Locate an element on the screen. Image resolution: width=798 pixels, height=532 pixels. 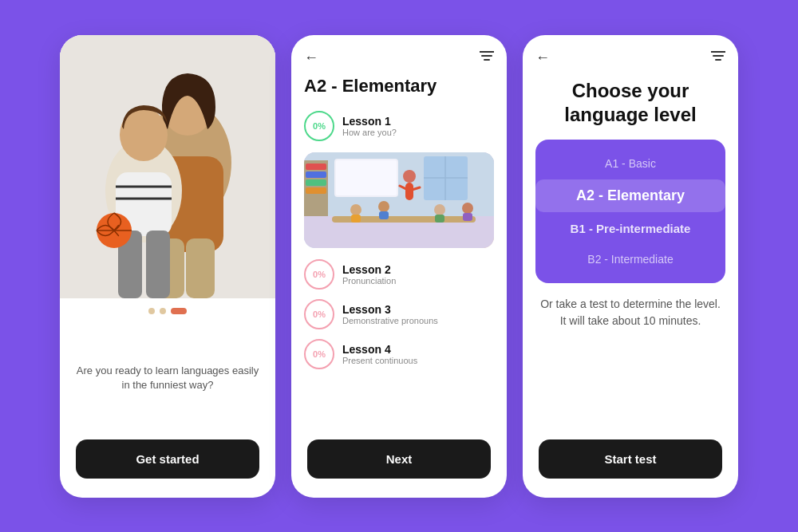
lesson-sub-2: Pronunciation is located at coordinates (369, 281).